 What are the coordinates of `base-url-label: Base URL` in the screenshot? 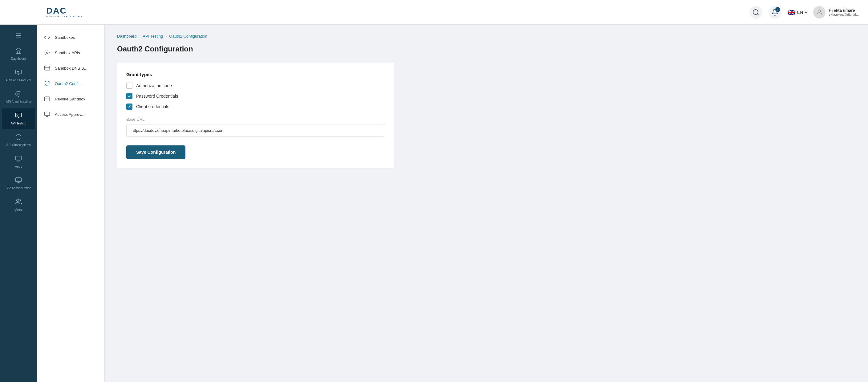 It's located at (256, 119).